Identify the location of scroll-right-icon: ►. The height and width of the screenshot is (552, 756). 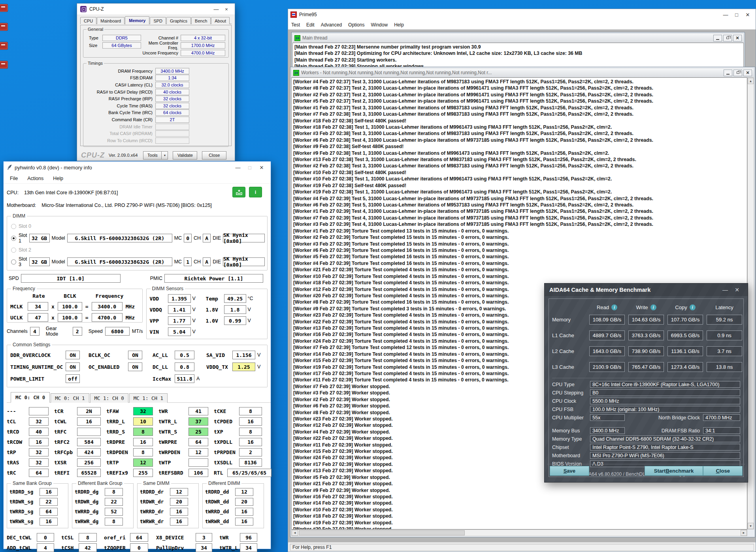
(744, 533).